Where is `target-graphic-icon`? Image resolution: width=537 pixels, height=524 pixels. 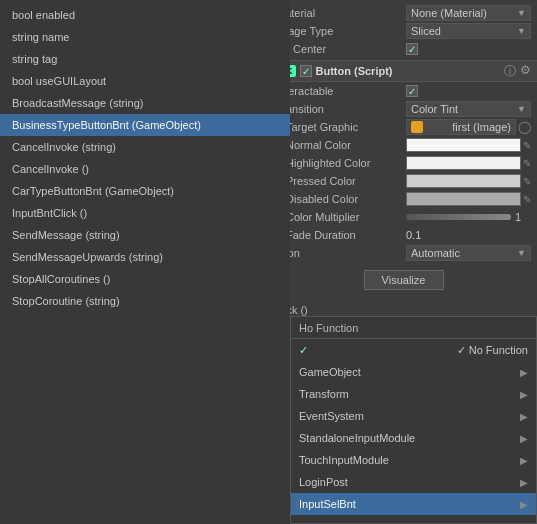
target-graphic-icon is located at coordinates (417, 127).